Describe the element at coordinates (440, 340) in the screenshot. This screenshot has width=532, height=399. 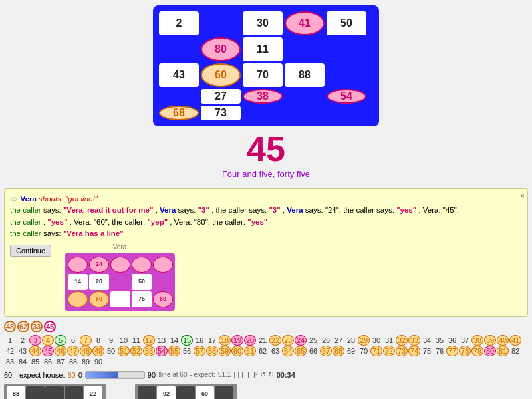
I see `number-grid-item: 35` at that location.